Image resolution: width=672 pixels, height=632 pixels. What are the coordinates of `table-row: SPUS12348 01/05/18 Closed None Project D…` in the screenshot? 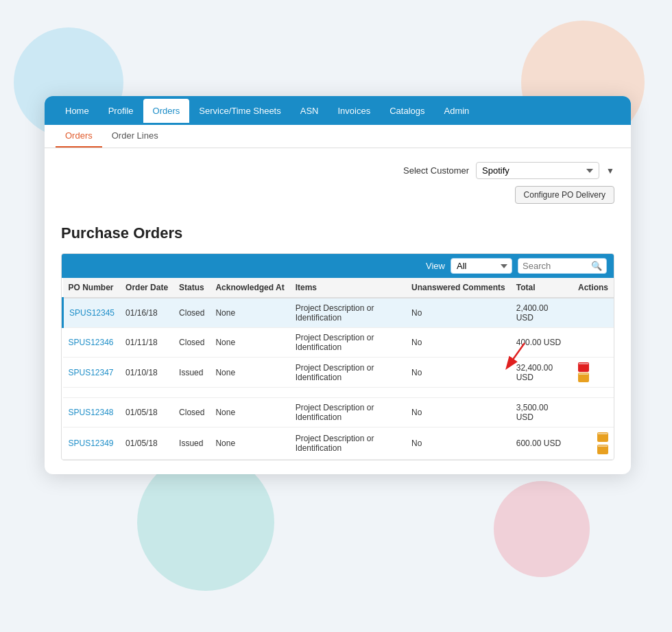 It's located at (339, 413).